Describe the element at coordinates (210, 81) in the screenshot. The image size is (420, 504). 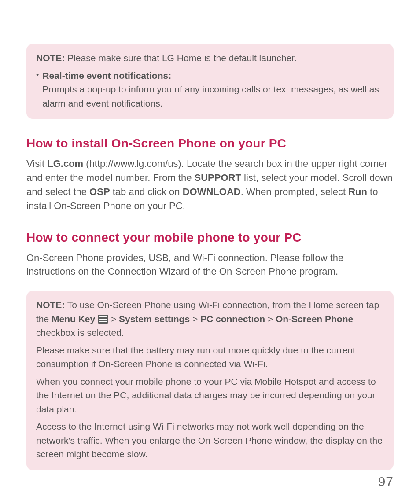
I see `note-box-1: NOTE: Please make sure that LG Home is t…` at that location.